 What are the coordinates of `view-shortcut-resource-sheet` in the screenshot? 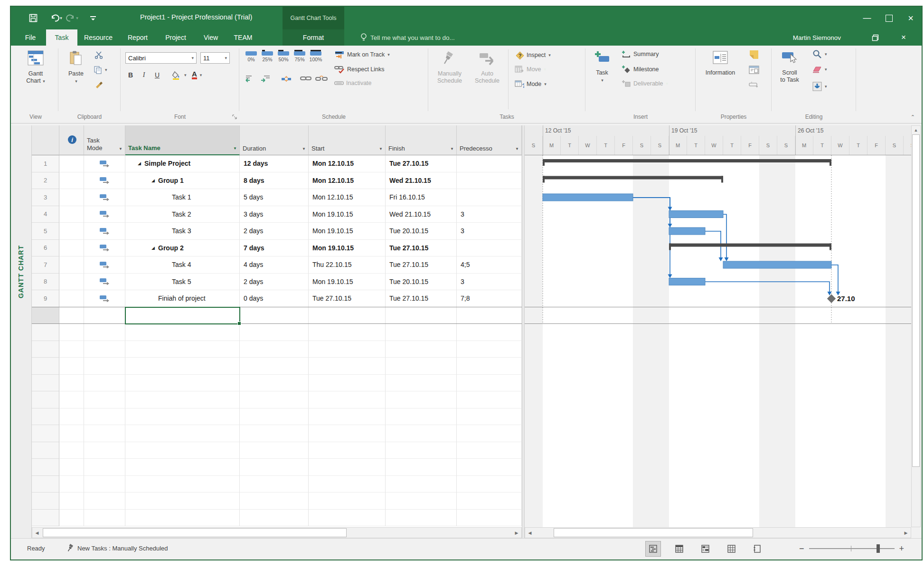 It's located at (731, 549).